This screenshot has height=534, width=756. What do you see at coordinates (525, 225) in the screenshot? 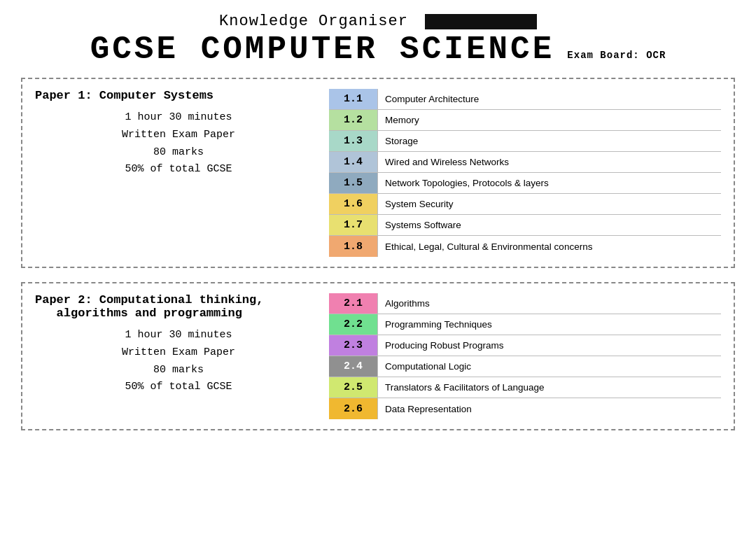
I see `table-row: 1.7Systems Software` at bounding box center [525, 225].